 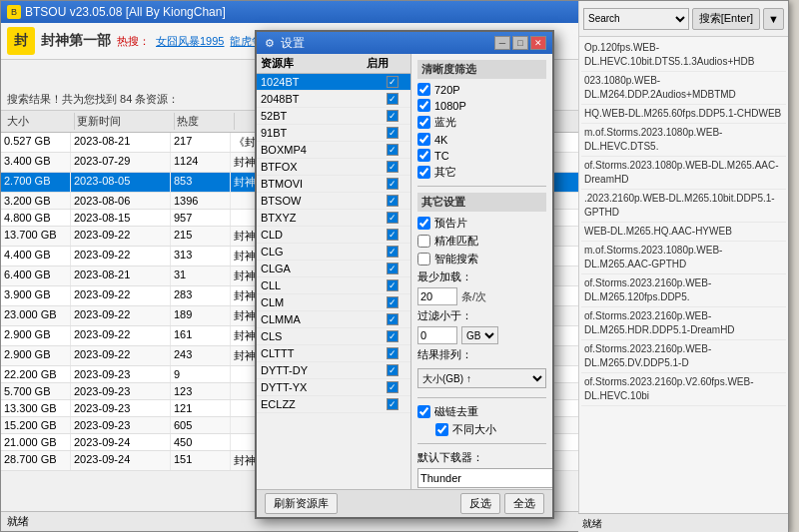 What do you see at coordinates (334, 100) in the screenshot?
I see `resource-item: 2048BT` at bounding box center [334, 100].